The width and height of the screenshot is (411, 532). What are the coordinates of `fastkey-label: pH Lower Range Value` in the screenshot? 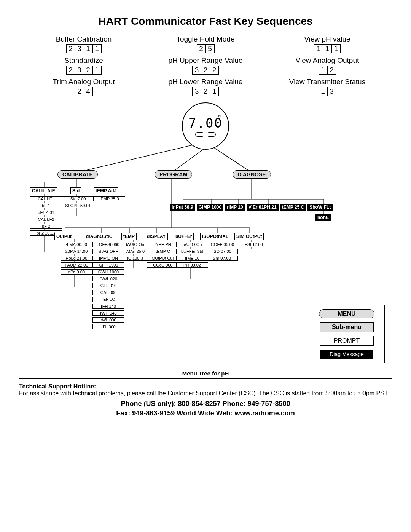 It's located at (206, 82).